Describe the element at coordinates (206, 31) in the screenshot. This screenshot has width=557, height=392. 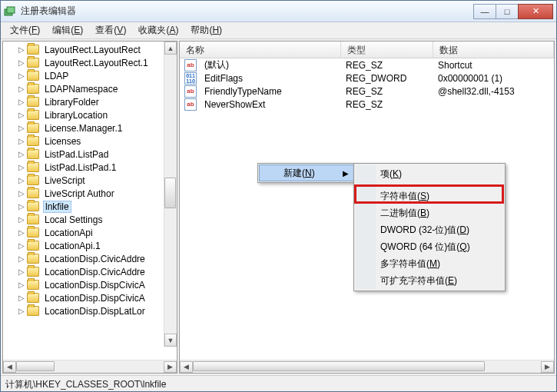
I see `menu-help: 帮助(H)` at that location.